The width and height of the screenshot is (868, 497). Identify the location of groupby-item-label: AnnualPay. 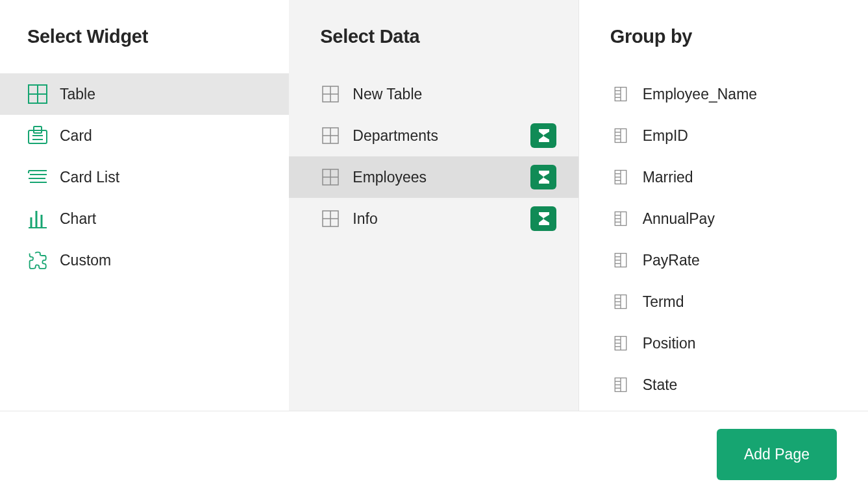
(749, 219).